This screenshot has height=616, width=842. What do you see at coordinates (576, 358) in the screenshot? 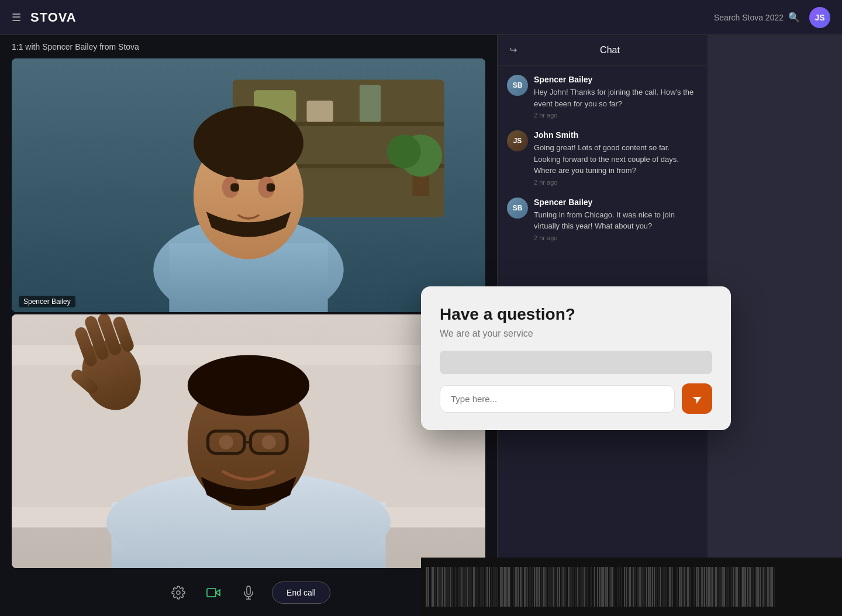
I see `help-widget: Have a question? We are at your service …` at bounding box center [576, 358].